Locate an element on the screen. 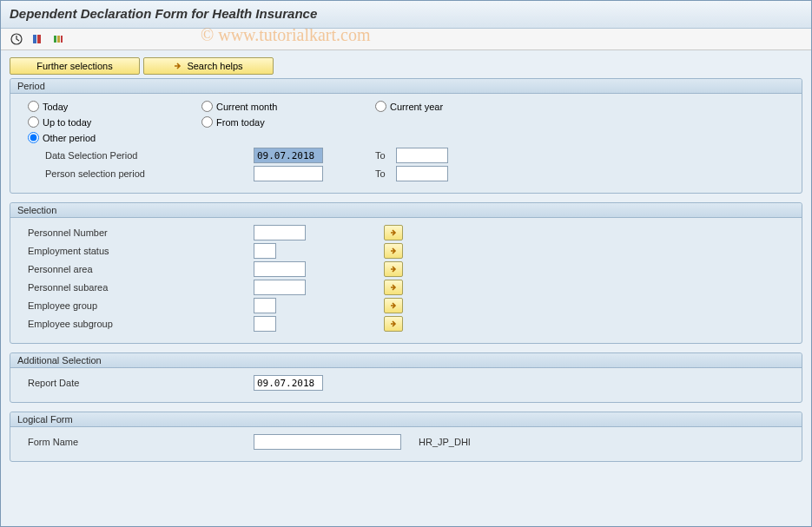  report-date-label: Report Date is located at coordinates (141, 383).